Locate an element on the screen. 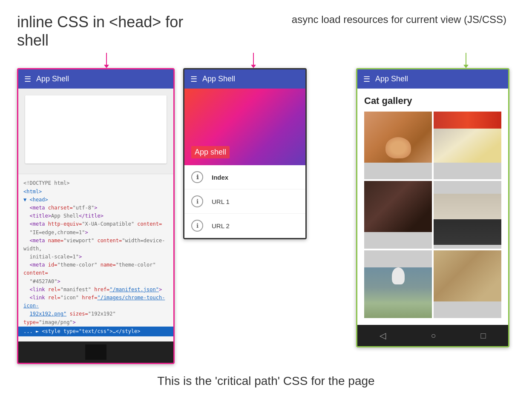 The height and width of the screenshot is (393, 532). info-icon-url2: ℹ is located at coordinates (197, 226).